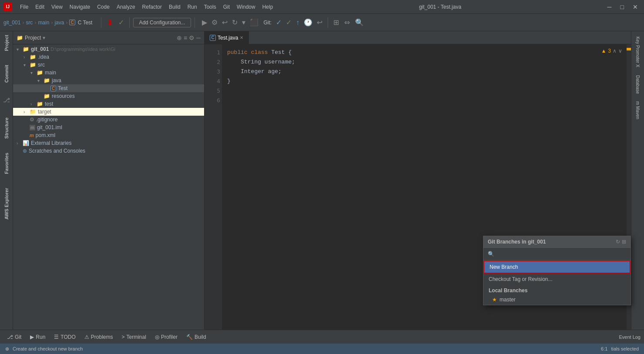 The height and width of the screenshot is (354, 644). Describe the element at coordinates (40, 7) in the screenshot. I see `menu-edit: Edit` at that location.